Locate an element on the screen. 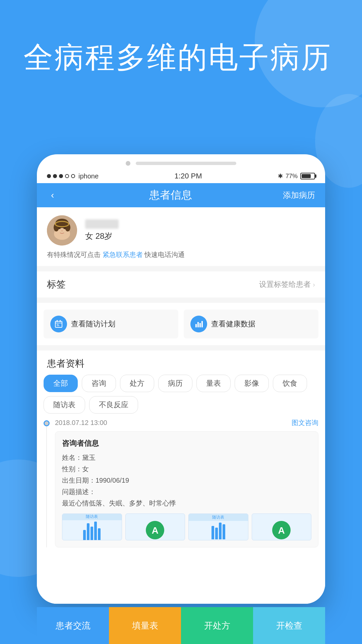 This screenshot has width=362, height=644. open-exam-label: 开检查 is located at coordinates (289, 626).